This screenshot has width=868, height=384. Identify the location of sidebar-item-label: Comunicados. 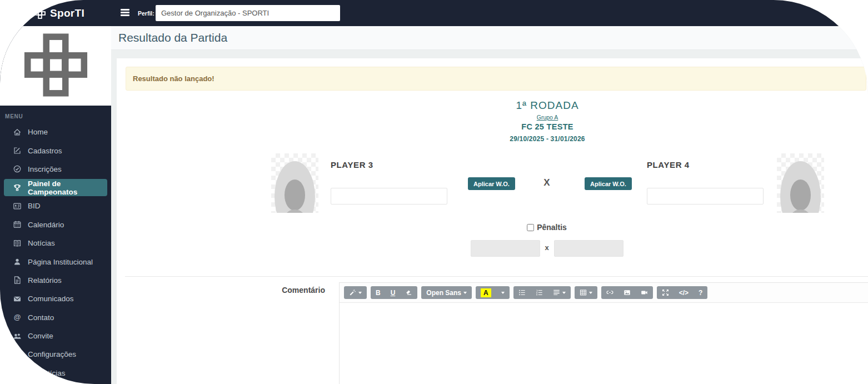
(51, 299).